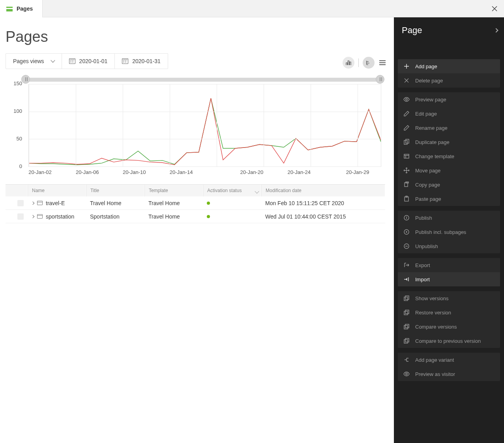 This screenshot has width=504, height=443. Describe the element at coordinates (433, 142) in the screenshot. I see `sidebar-action-label: Duplicate page` at that location.